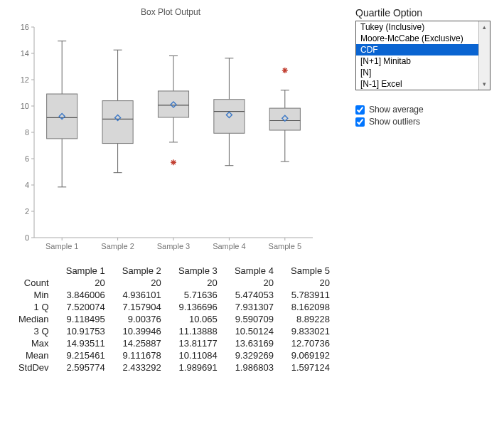  What do you see at coordinates (397, 110) in the screenshot?
I see `show-average-label: Show average` at bounding box center [397, 110].